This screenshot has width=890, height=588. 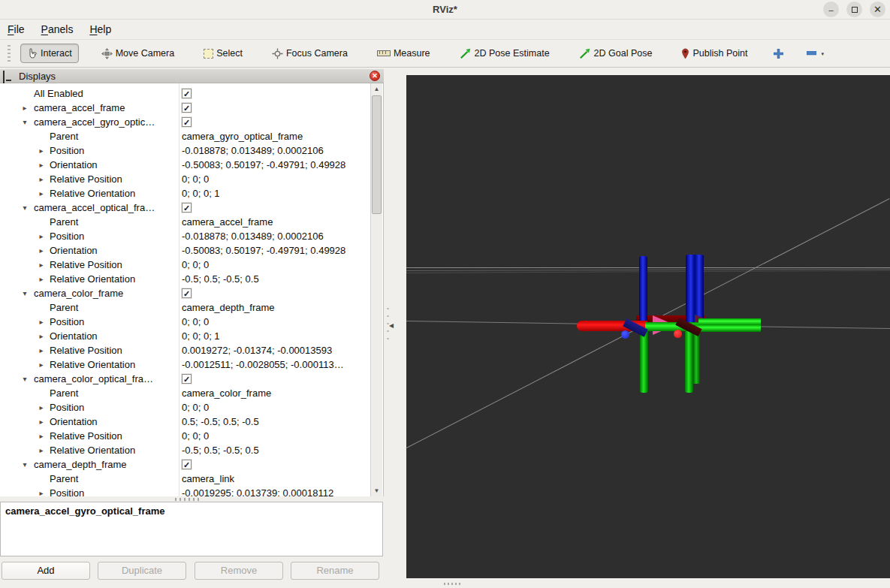 What do you see at coordinates (263, 365) in the screenshot?
I see `property-value: -0.0012511; -0.0028055; -0.000113…` at bounding box center [263, 365].